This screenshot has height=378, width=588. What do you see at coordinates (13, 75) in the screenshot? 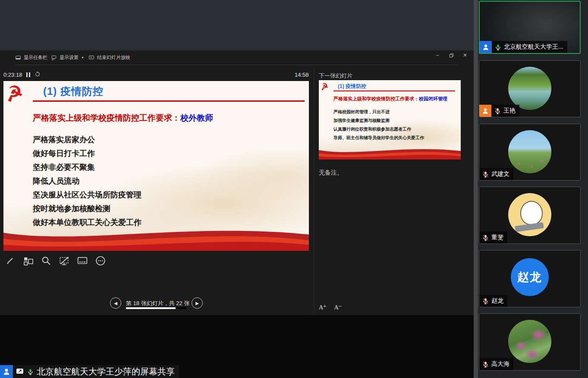
I see `elapsed-time: 0:23:18` at bounding box center [13, 75].